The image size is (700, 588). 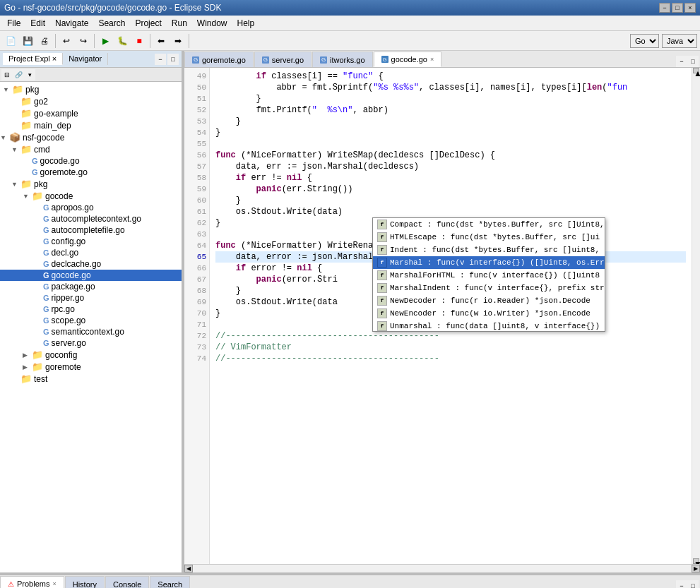 I want to click on tab-console: Console, so click(x=127, y=582).